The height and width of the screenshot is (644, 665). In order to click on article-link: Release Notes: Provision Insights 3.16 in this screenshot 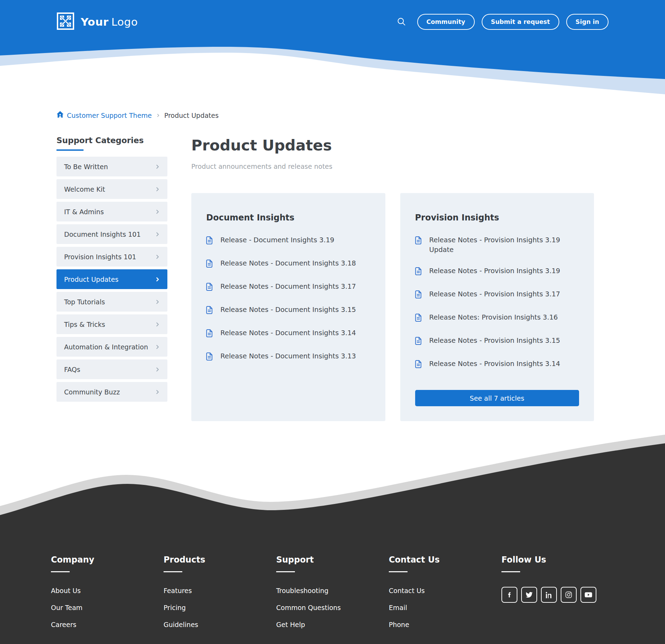, I will do `click(497, 319)`.